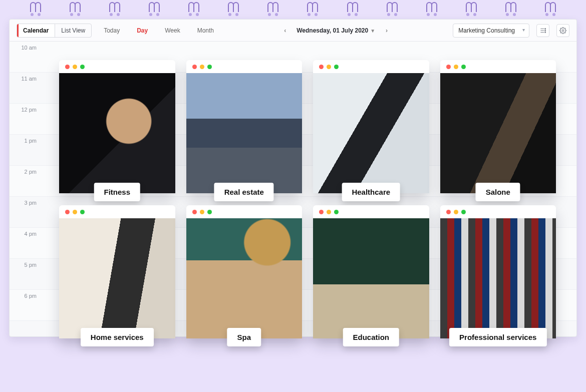 This screenshot has height=392, width=586. I want to click on gear-icon, so click(563, 31).